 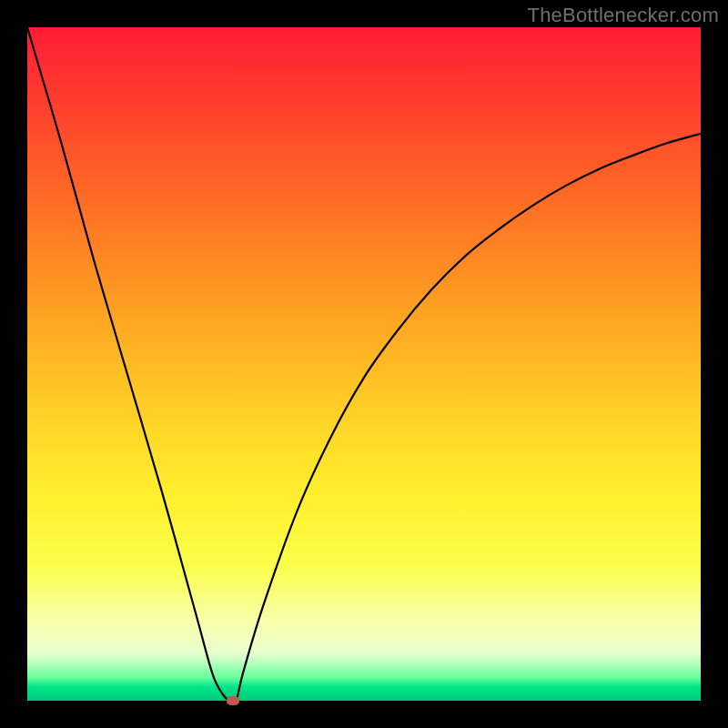 What do you see at coordinates (623, 15) in the screenshot?
I see `watermark-text: TheBottlenecker.com` at bounding box center [623, 15].